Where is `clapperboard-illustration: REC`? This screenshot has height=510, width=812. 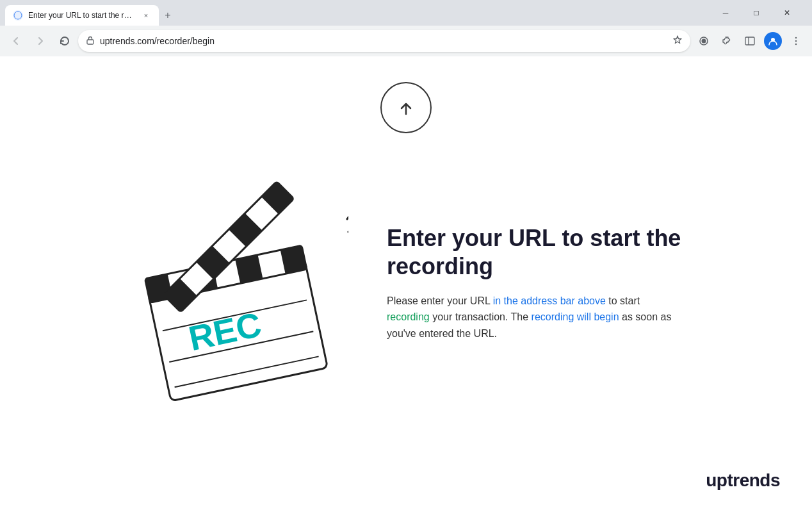 clapperboard-illustration: REC is located at coordinates (240, 283).